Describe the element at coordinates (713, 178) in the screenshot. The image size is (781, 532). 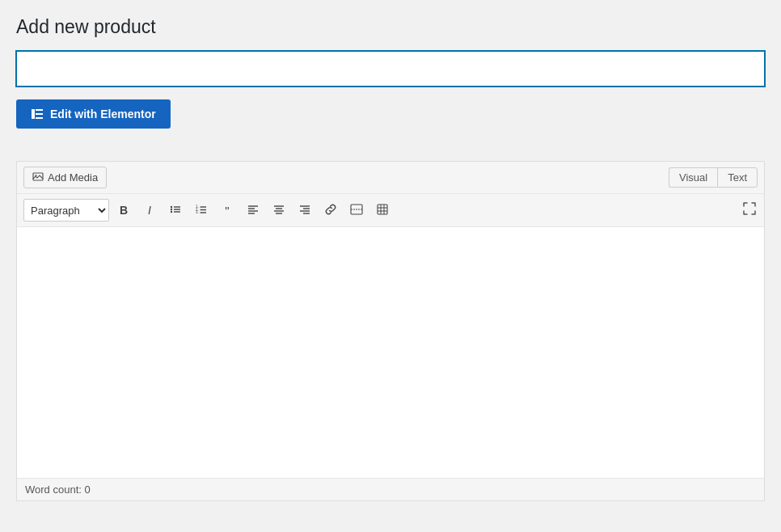
I see `view-tabs: Visual Text` at that location.